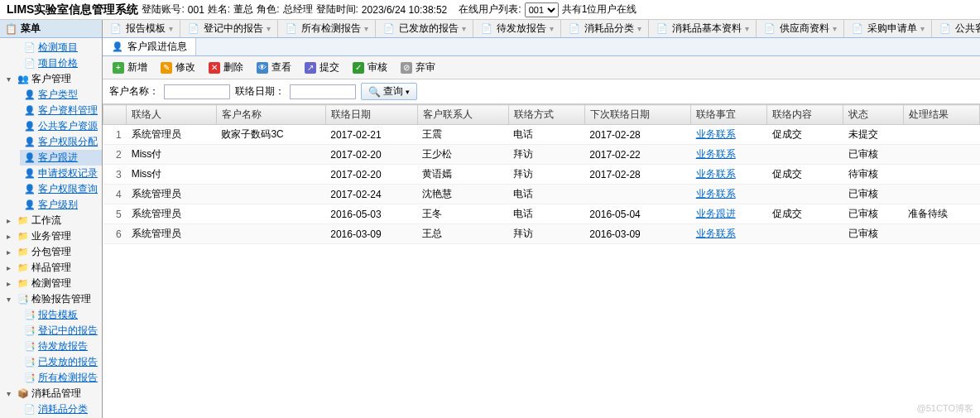 The image size is (980, 418). Describe the element at coordinates (30, 378) in the screenshot. I see `report-icon: 📑` at that location.